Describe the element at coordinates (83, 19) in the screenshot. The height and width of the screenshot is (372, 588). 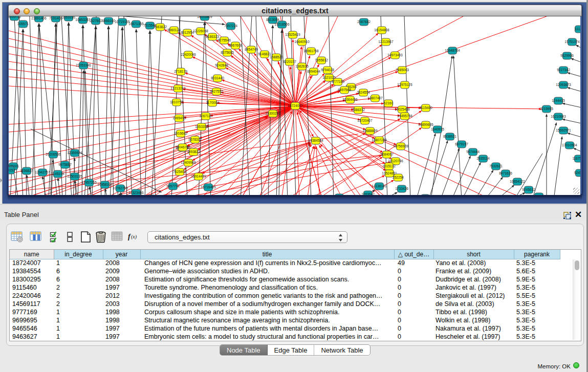
I see `svg-text: 10853287` at that location.